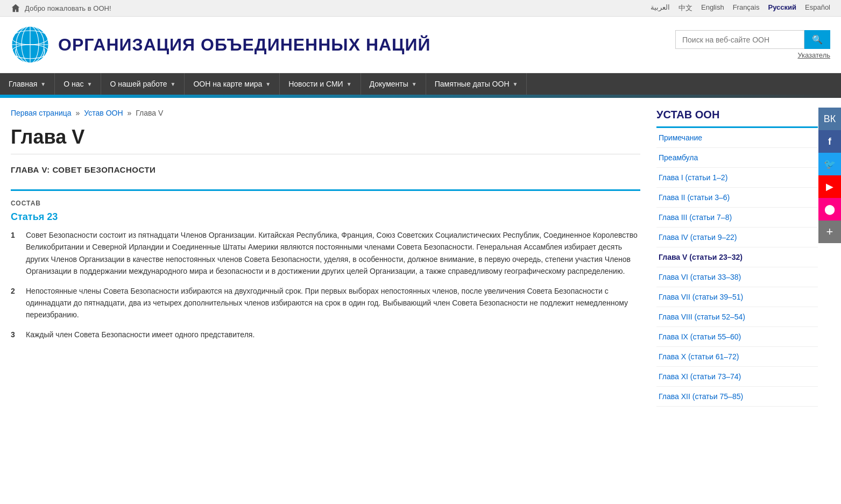  What do you see at coordinates (326, 140) in the screenshot?
I see `page-title: Глава V` at bounding box center [326, 140].